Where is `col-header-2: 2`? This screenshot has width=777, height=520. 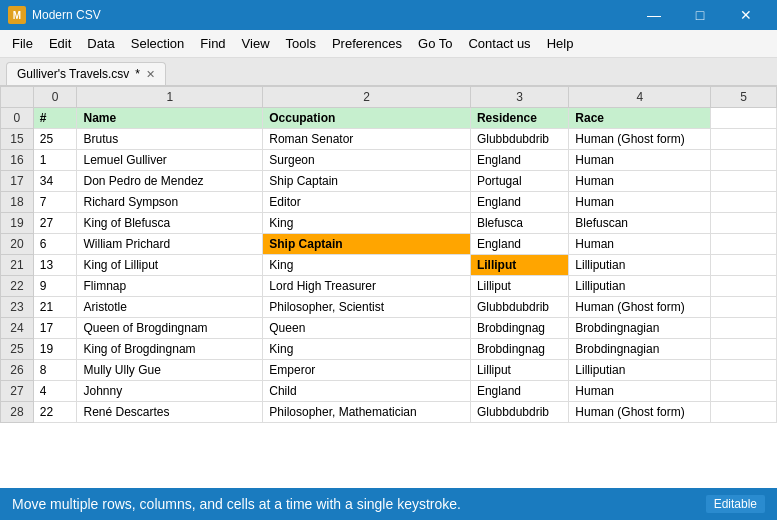 col-header-2: 2 is located at coordinates (367, 98).